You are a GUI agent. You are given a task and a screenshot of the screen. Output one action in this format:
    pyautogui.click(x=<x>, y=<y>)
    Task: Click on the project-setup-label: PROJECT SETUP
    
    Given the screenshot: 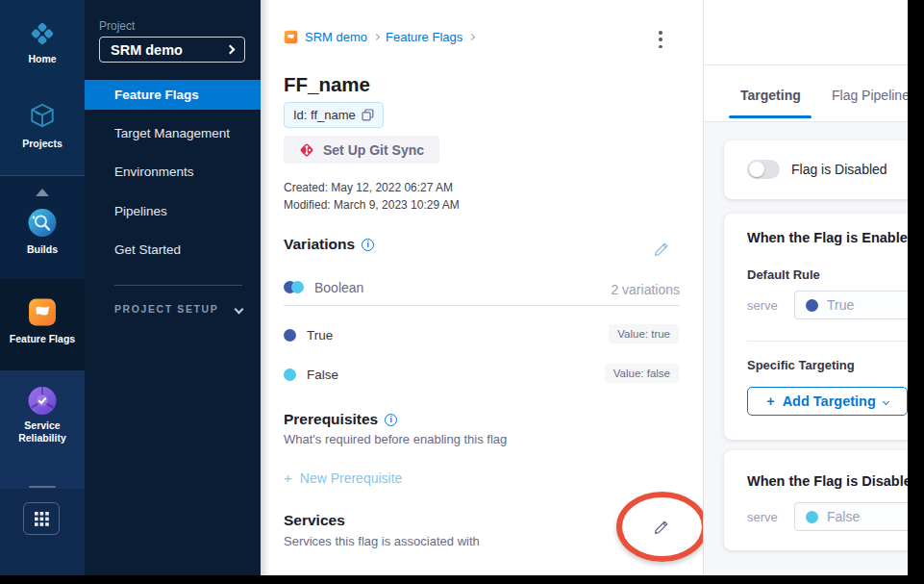 What is the action you would take?
    pyautogui.click(x=166, y=309)
    